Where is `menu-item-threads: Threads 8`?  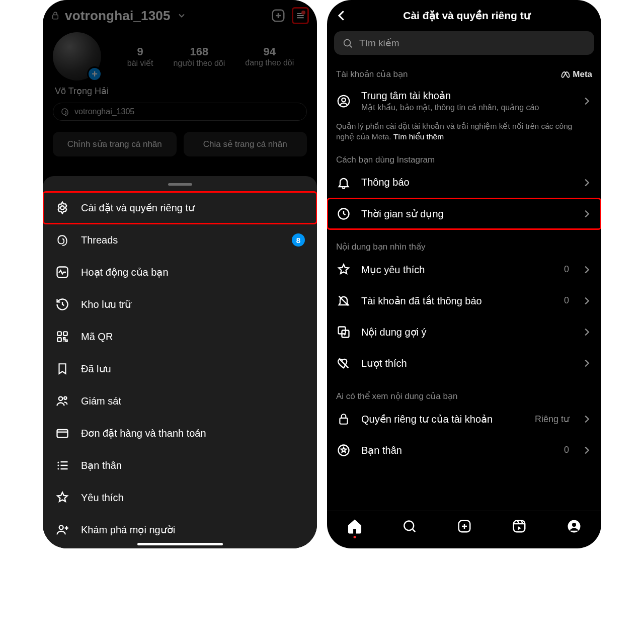
menu-item-threads: Threads 8 is located at coordinates (180, 240).